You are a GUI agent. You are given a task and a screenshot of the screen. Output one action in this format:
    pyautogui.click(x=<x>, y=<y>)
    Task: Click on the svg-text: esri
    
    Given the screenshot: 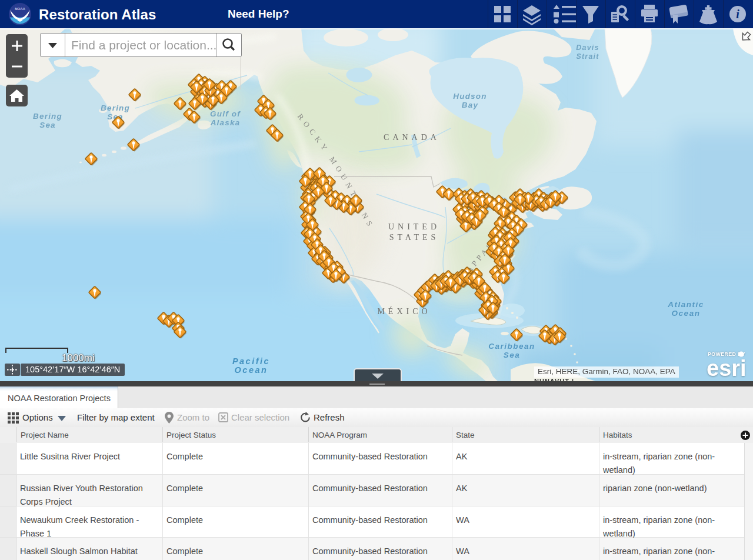 What is the action you would take?
    pyautogui.click(x=727, y=368)
    